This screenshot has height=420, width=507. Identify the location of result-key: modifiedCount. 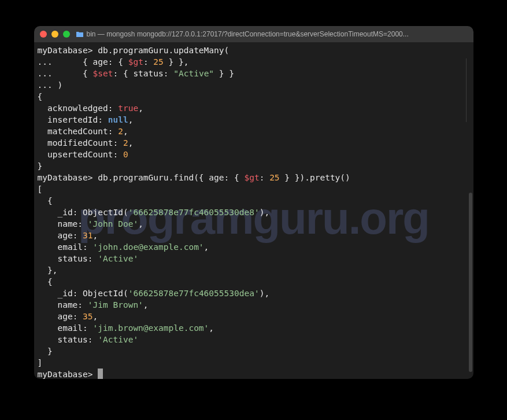
(80, 143).